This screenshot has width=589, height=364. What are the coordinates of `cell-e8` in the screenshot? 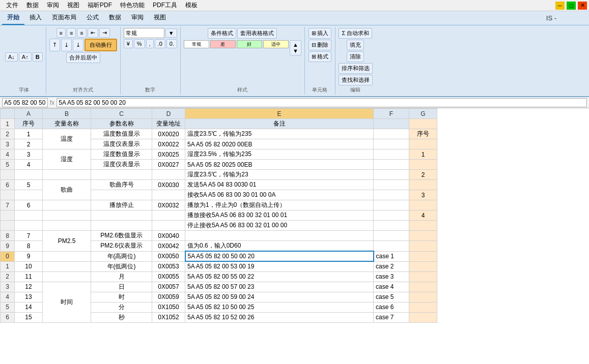 It's located at (279, 236).